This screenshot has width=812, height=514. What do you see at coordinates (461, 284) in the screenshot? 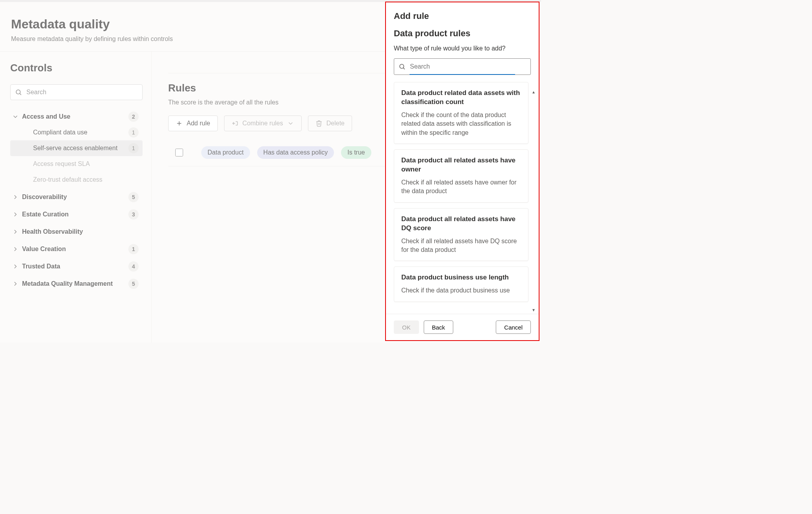
I see `rule-option-card: Data product business use lengthCheck if…` at bounding box center [461, 284].